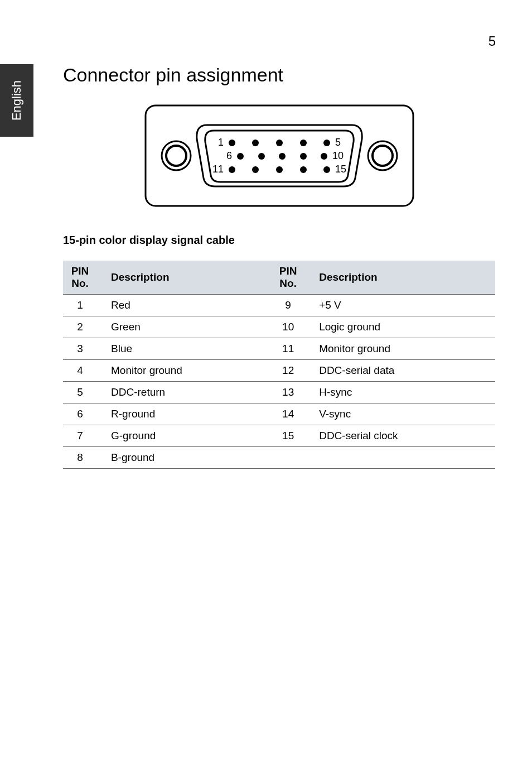 This screenshot has width=532, height=764. I want to click on cell-desc: H-sync, so click(405, 393).